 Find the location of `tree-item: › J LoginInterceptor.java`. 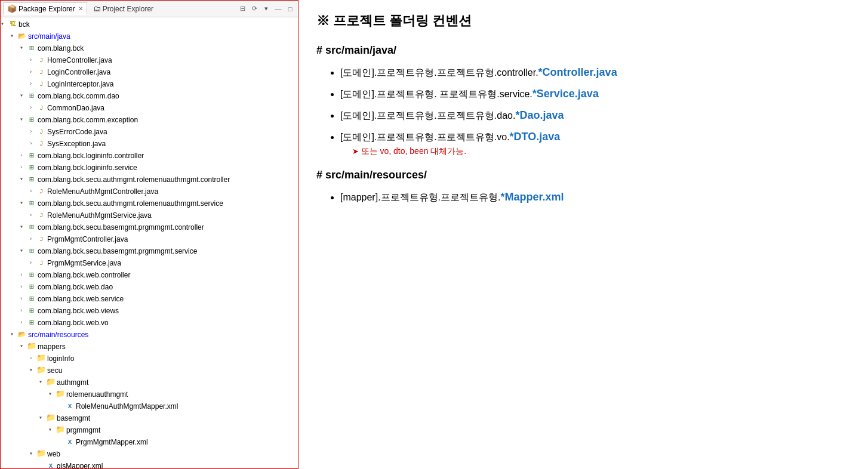

tree-item: › J LoginInterceptor.java is located at coordinates (149, 84).